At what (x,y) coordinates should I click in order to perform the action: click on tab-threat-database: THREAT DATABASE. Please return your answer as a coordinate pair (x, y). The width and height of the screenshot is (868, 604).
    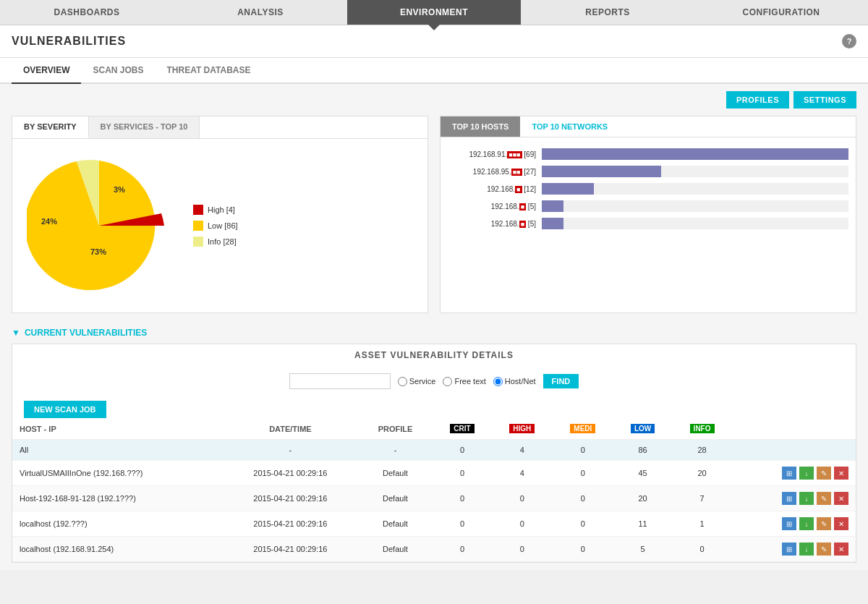
    Looking at the image, I should click on (208, 71).